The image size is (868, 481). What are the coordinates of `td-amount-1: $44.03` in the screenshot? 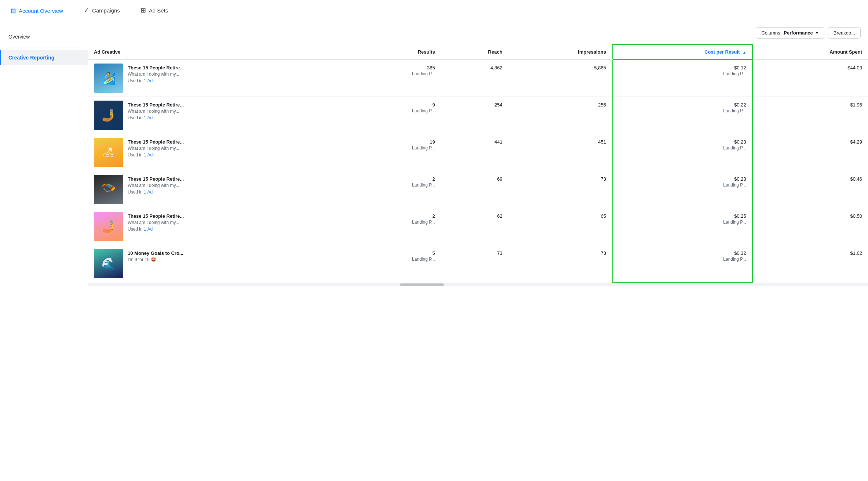 It's located at (810, 78).